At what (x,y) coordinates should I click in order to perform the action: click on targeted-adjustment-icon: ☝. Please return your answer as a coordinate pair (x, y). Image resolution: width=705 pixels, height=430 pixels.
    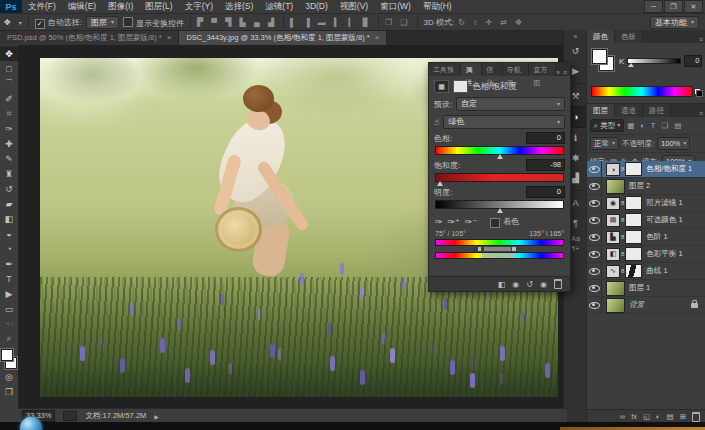
    Looking at the image, I should click on (436, 122).